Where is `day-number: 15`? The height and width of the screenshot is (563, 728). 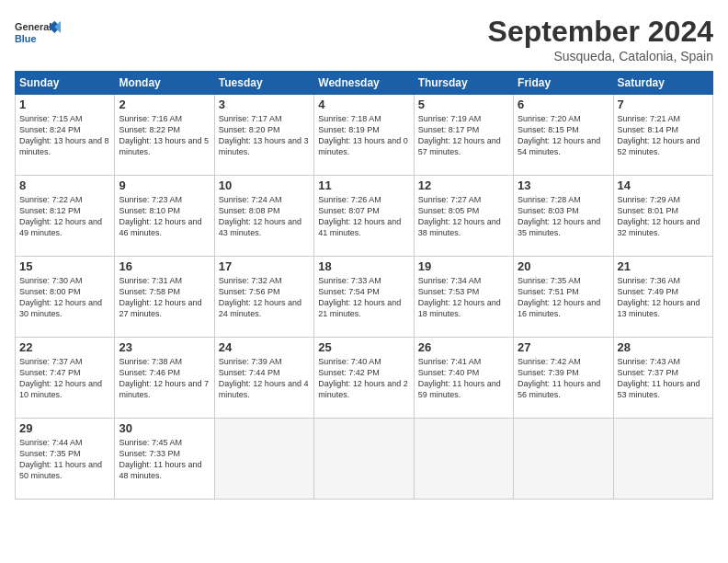 day-number: 15 is located at coordinates (64, 267).